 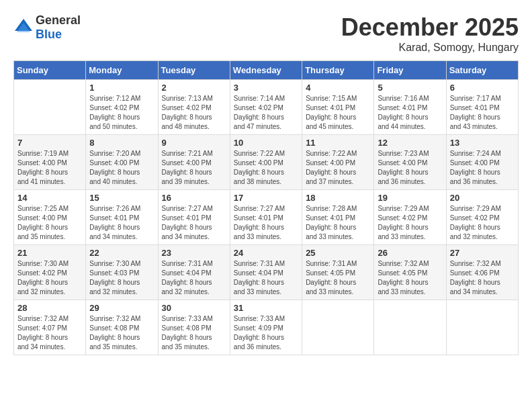 I want to click on calendar-cell: 9Sunrise: 7:21 AM Sunset: 4:00 PM Daylig…, so click(x=193, y=163).